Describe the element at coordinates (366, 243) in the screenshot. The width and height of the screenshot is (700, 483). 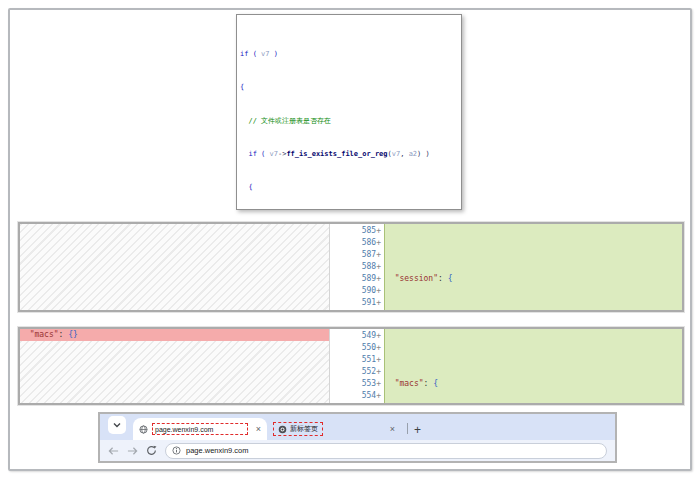
I see `line-number: 586+` at that location.